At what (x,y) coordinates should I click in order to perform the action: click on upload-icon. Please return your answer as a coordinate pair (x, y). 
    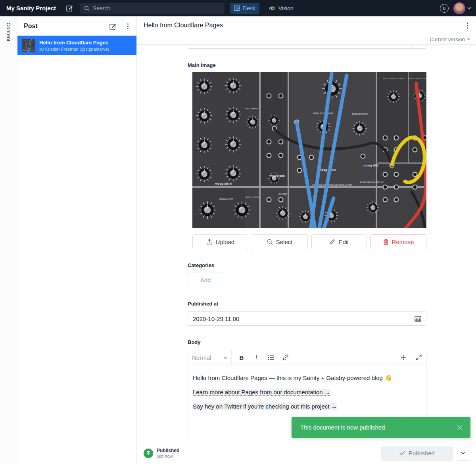
    Looking at the image, I should click on (209, 242).